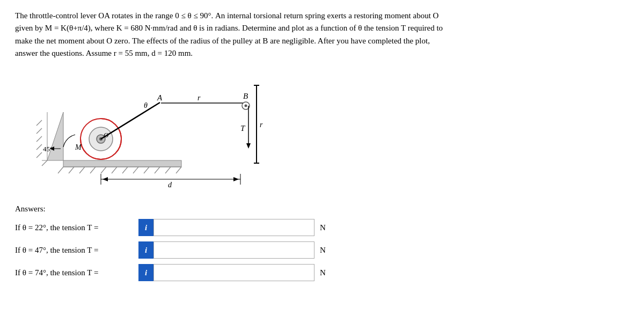 Image resolution: width=644 pixels, height=330 pixels. Describe the element at coordinates (322, 250) in the screenshot. I see `answer-row-2: If θ = 47°, the tension T = i N` at that location.